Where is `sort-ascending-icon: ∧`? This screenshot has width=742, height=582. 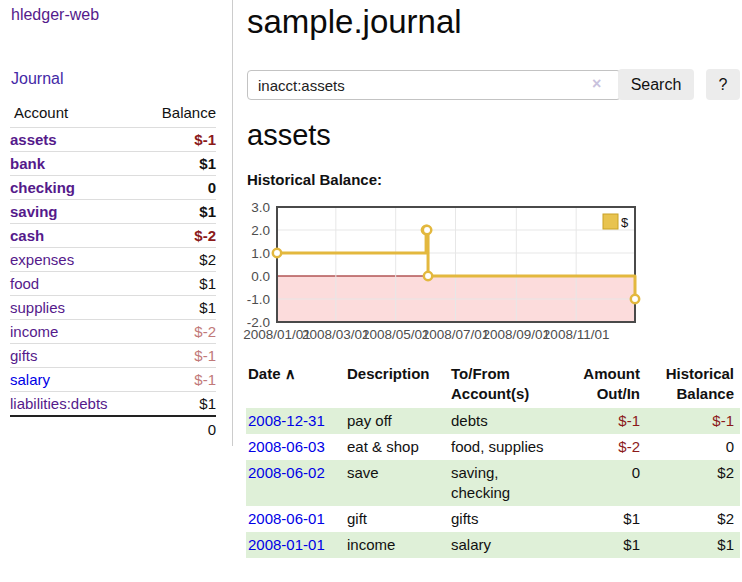
sort-ascending-icon: ∧ is located at coordinates (290, 374).